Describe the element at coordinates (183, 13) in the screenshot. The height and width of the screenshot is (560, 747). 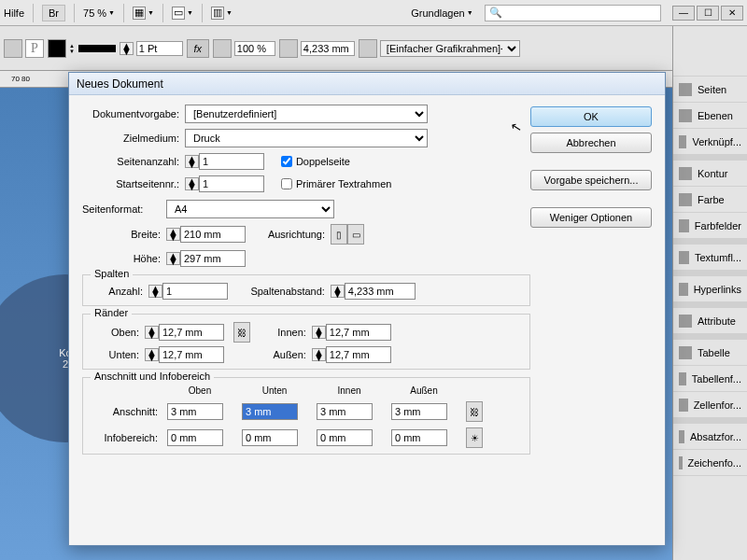
I see `screen-mode: ▭▼` at that location.